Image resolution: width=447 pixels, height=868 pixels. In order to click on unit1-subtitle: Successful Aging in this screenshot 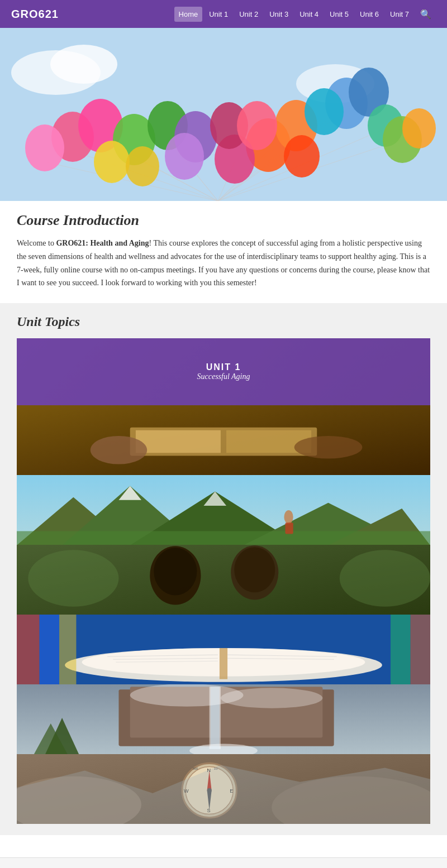, I will do `click(224, 377)`.